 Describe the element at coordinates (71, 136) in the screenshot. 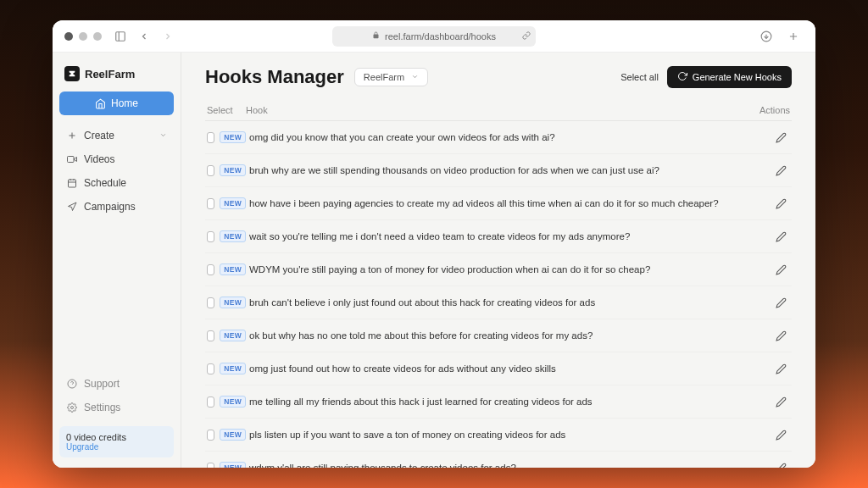

I see `create-icon` at that location.